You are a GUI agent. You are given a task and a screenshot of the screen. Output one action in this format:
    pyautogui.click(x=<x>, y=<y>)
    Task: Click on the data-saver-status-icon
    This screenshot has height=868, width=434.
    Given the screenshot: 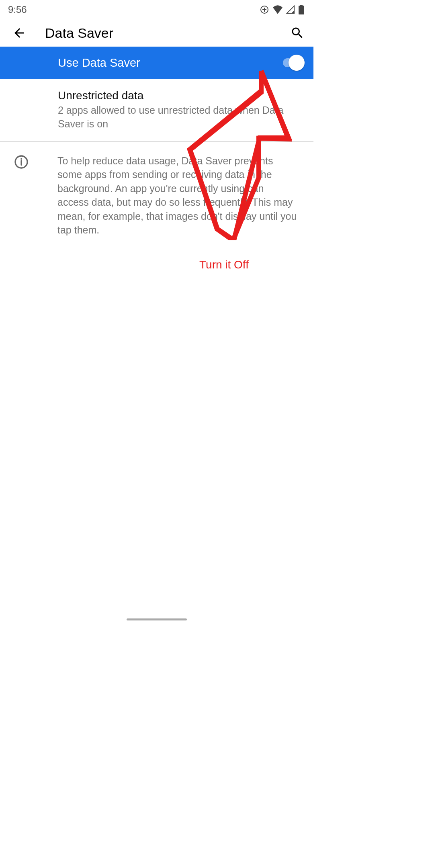 What is the action you would take?
    pyautogui.click(x=264, y=10)
    